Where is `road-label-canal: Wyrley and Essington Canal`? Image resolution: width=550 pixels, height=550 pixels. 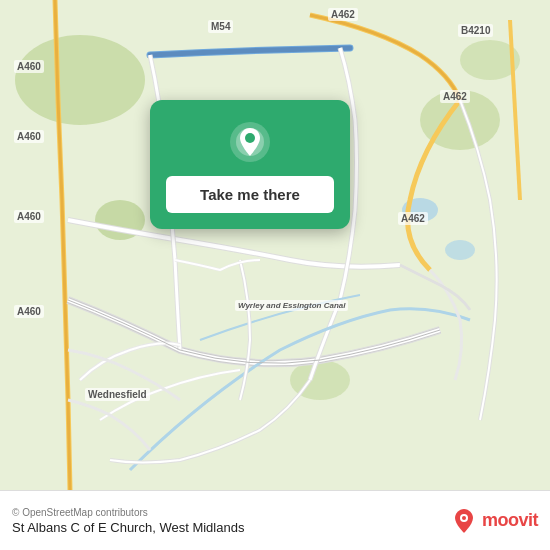 road-label-canal: Wyrley and Essington Canal is located at coordinates (292, 306).